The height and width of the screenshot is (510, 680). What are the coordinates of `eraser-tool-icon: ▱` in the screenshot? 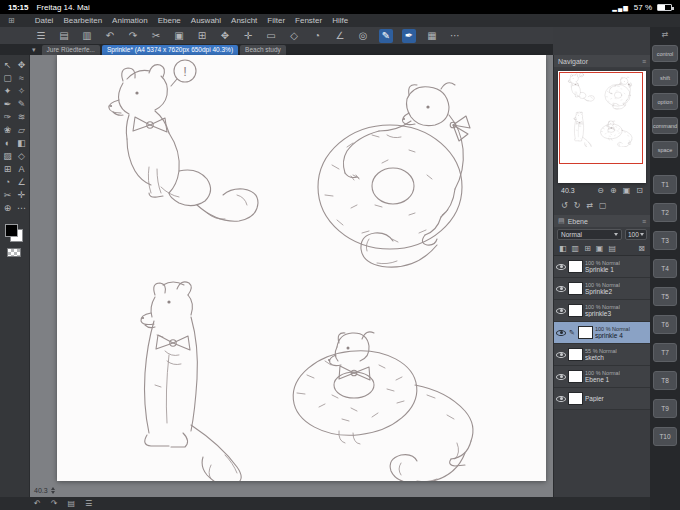 It's located at (22, 130).